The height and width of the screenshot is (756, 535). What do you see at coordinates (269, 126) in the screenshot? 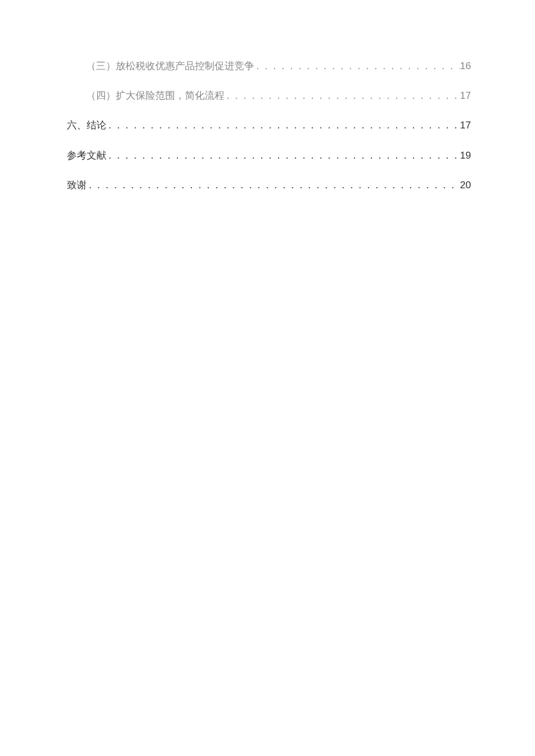
I see `toc-container: （三）放松税收优惠产品控制促进竞争 16 （四）扩大保险范围，简化流程 17 六…` at bounding box center [269, 126].